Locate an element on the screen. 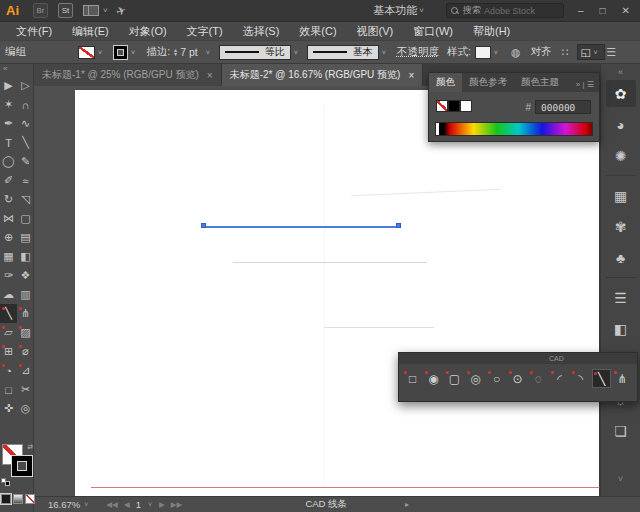 This screenshot has height=512, width=640. hand-tool: ✜ is located at coordinates (8, 408).